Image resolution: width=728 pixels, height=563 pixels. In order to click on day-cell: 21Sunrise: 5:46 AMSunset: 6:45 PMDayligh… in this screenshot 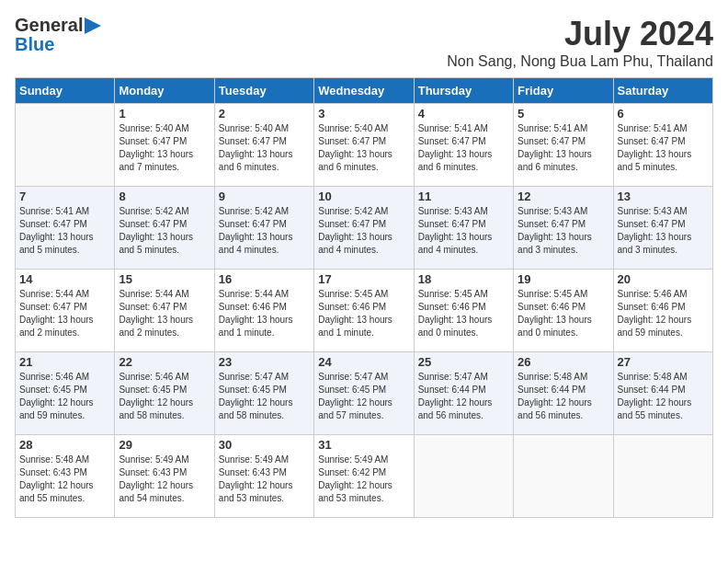, I will do `click(65, 394)`.